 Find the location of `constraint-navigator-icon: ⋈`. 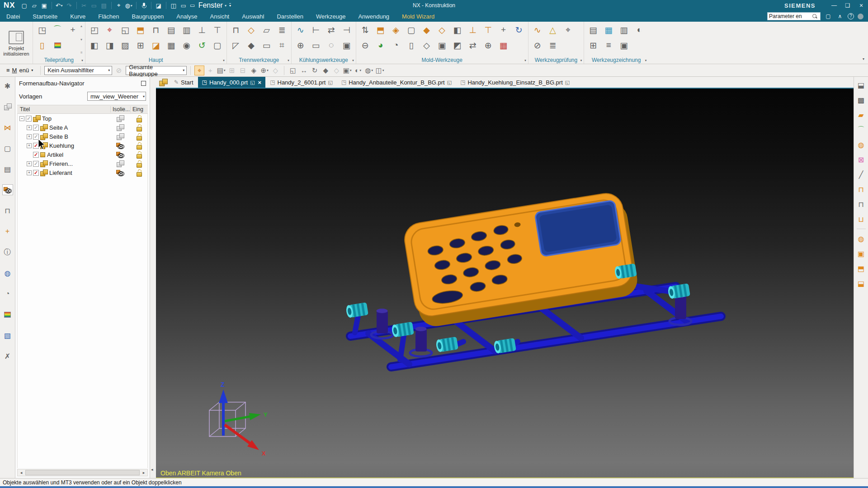

constraint-navigator-icon: ⋈ is located at coordinates (8, 127).